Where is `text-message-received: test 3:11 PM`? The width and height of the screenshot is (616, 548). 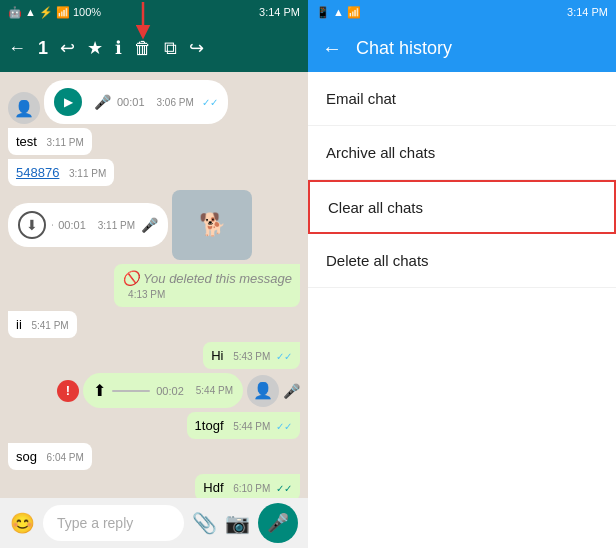 text-message-received: test 3:11 PM is located at coordinates (50, 142).